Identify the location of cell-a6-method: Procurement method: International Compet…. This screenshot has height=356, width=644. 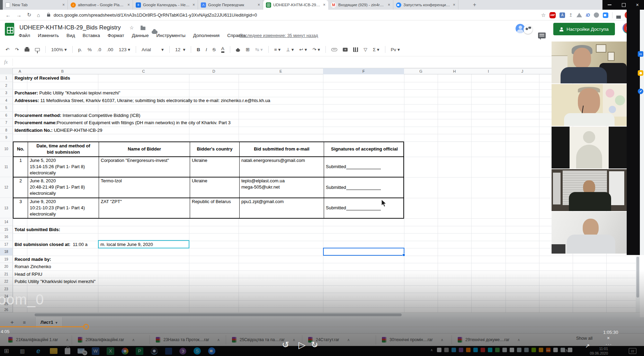
(78, 116).